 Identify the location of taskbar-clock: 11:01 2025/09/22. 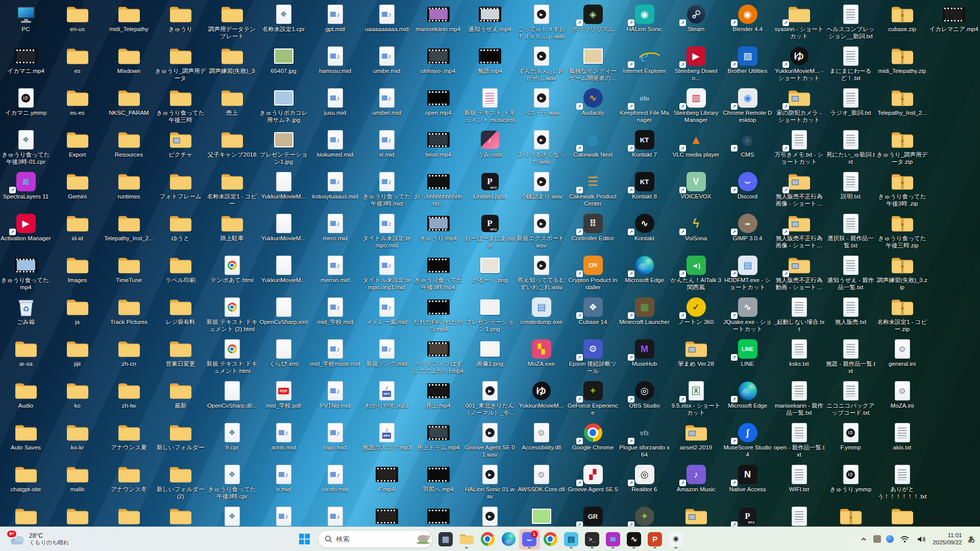
(947, 539).